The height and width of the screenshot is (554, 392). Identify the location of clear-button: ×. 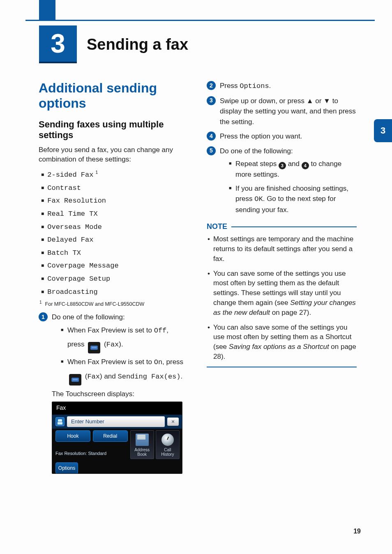
(173, 422).